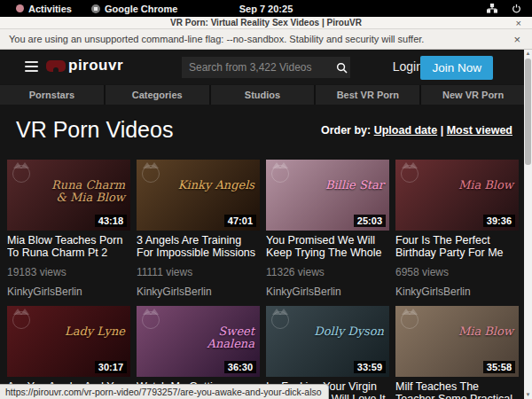 This screenshot has height=399, width=532. Describe the element at coordinates (528, 224) in the screenshot. I see `scrollbar: ▲ ▼` at that location.